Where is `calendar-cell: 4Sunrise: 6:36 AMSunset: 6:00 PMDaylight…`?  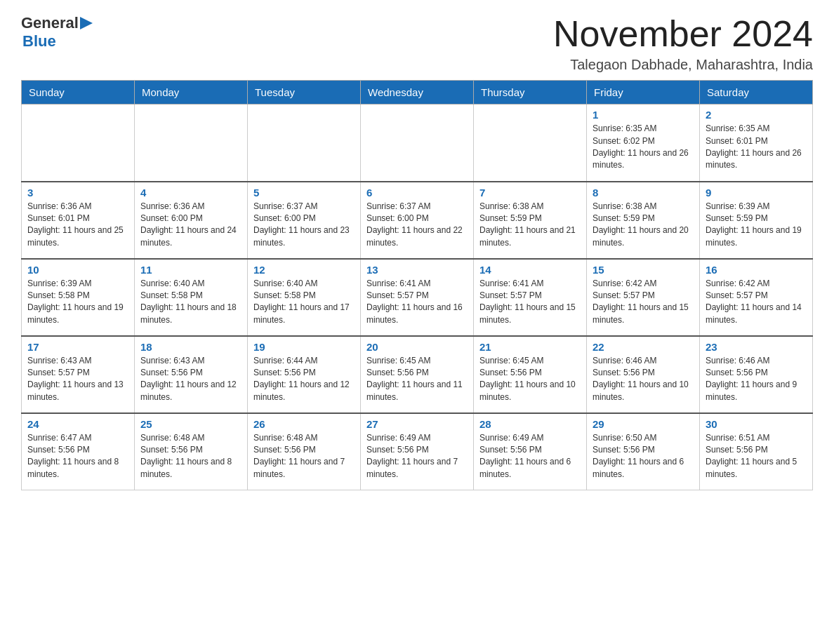 calendar-cell: 4Sunrise: 6:36 AMSunset: 6:00 PMDaylight… is located at coordinates (191, 220).